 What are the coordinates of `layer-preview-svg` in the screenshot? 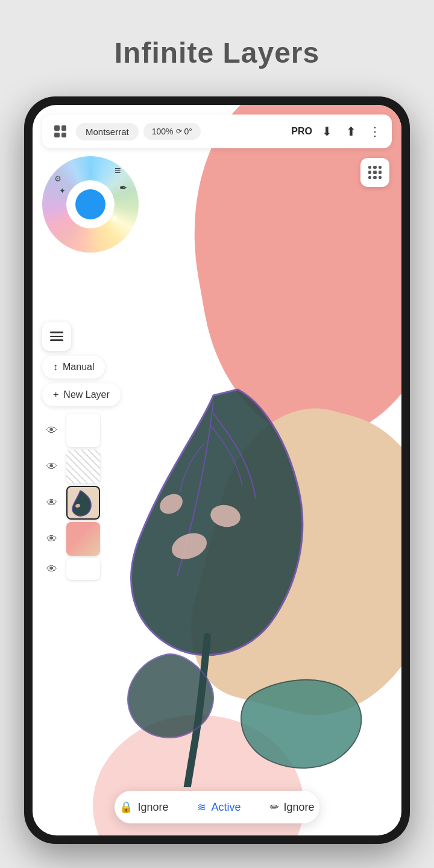 It's located at (83, 503).